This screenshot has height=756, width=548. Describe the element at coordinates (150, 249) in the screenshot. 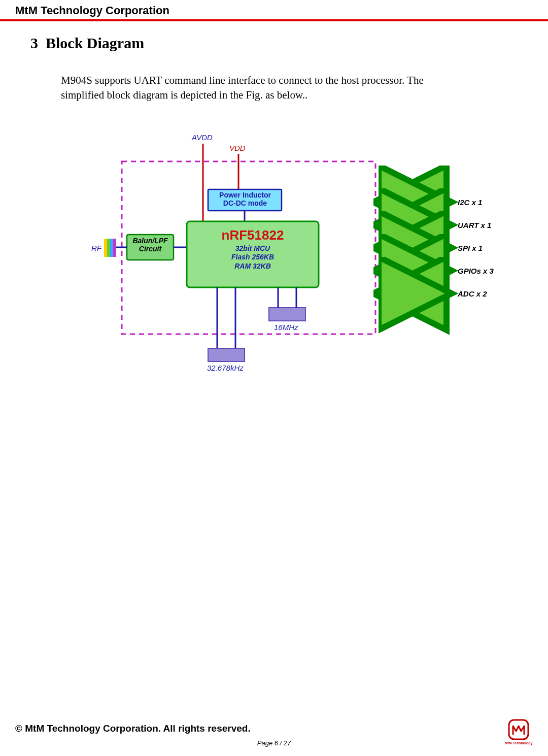

I see `balun-line2: Circuit` at that location.